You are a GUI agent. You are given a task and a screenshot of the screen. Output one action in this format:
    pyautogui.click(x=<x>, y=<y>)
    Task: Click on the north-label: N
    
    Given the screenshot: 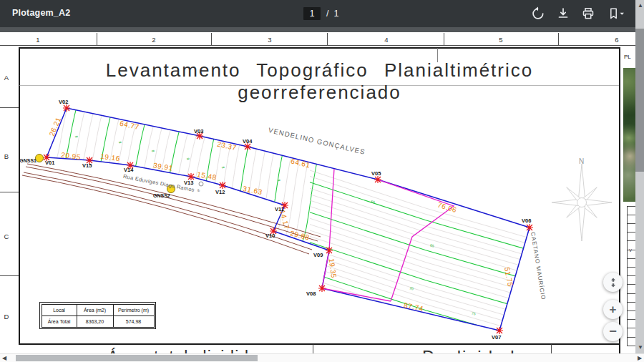 What is the action you would take?
    pyautogui.click(x=581, y=162)
    